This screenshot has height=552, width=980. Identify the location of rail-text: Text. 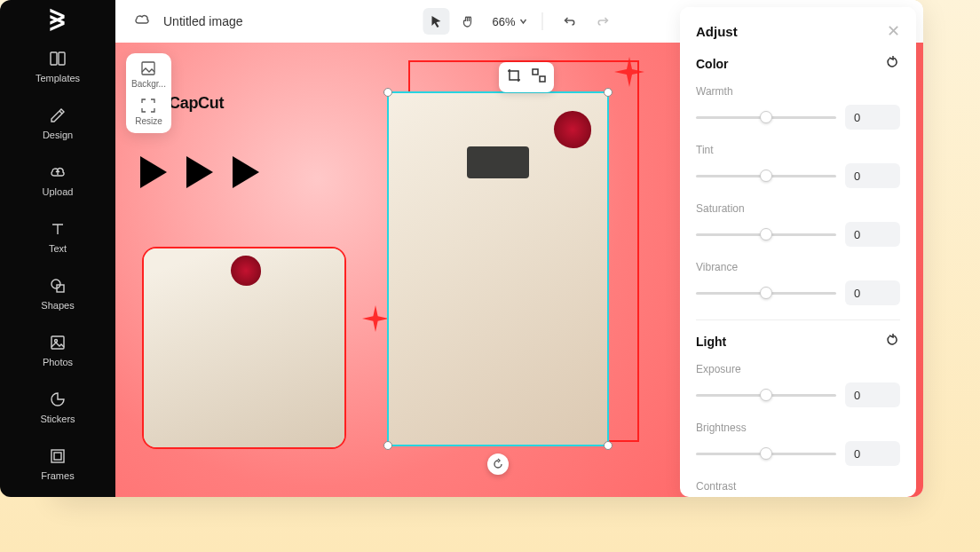
(58, 237).